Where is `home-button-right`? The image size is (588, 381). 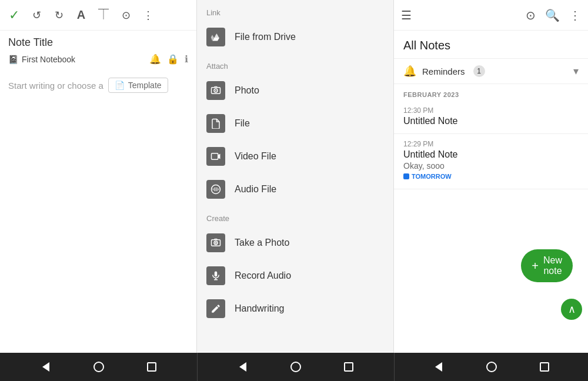
home-button-right is located at coordinates (492, 367).